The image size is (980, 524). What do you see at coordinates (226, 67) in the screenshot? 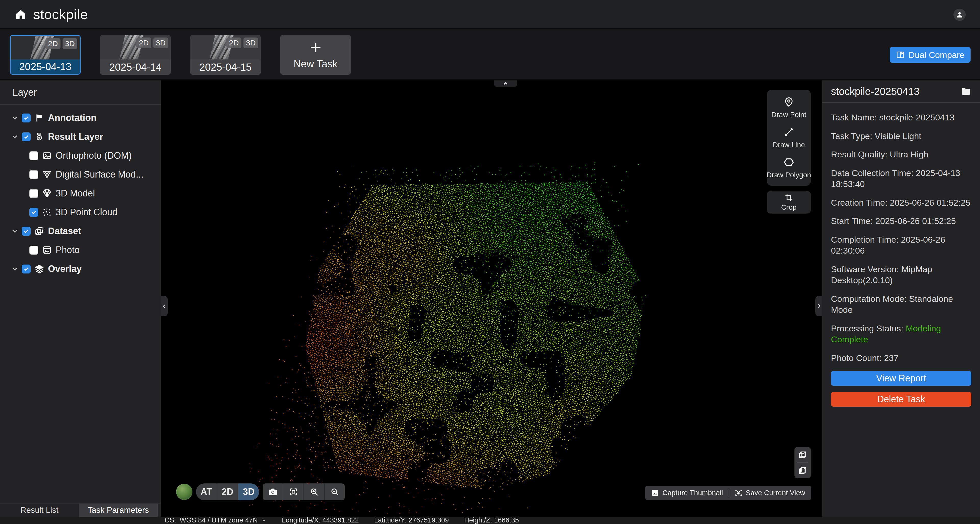
I see `task-card-date: 2025-04-15` at bounding box center [226, 67].